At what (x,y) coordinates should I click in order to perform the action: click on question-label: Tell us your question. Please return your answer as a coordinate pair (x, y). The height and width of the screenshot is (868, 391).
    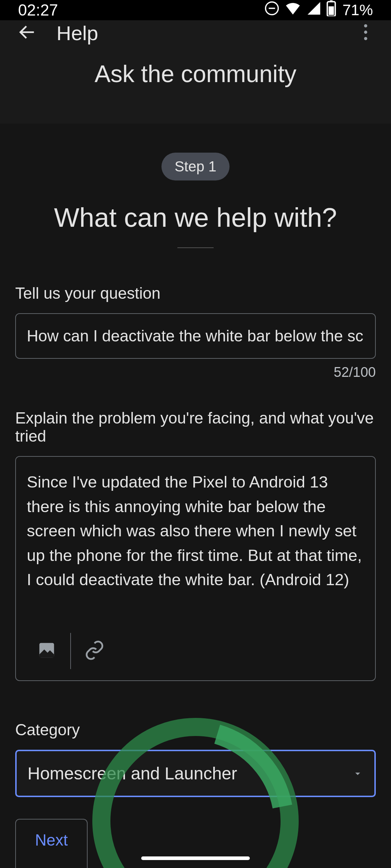
    Looking at the image, I should click on (196, 293).